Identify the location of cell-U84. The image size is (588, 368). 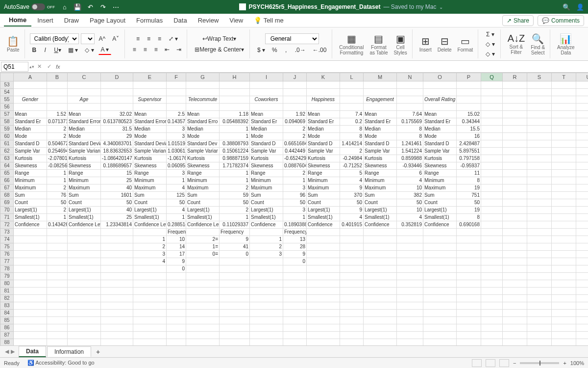
(582, 313).